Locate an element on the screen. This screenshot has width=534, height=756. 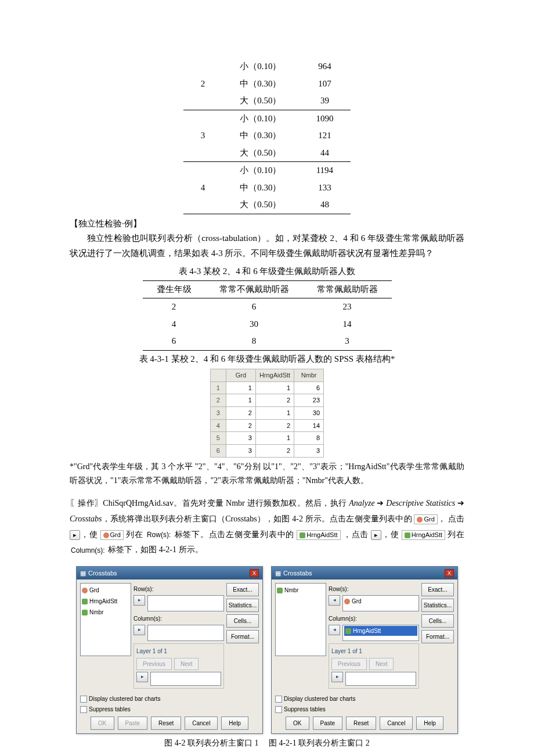
move-to-rows-button: ▸ is located at coordinates (139, 600).